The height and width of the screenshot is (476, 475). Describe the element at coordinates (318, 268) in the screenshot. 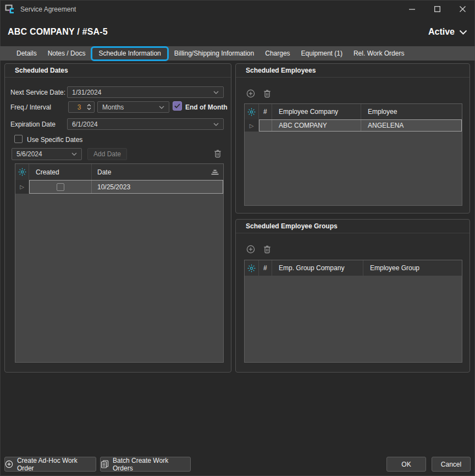

I see `column-header-group-company: Emp. Group Company` at that location.